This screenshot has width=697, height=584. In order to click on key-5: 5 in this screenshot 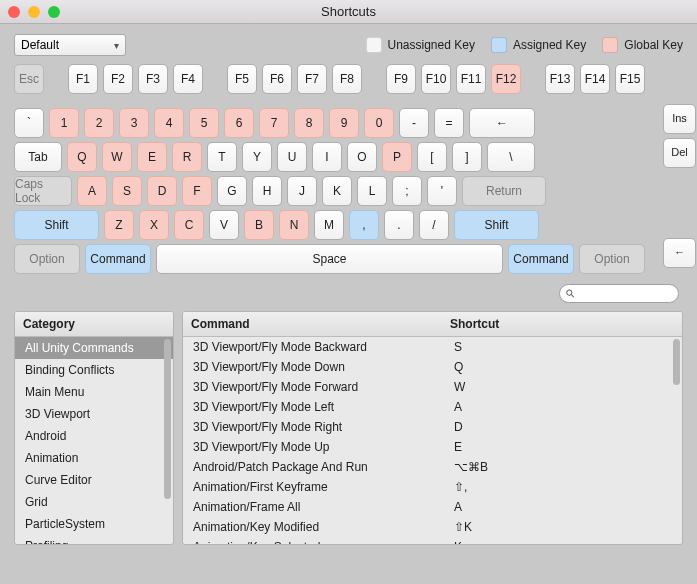, I will do `click(204, 123)`.